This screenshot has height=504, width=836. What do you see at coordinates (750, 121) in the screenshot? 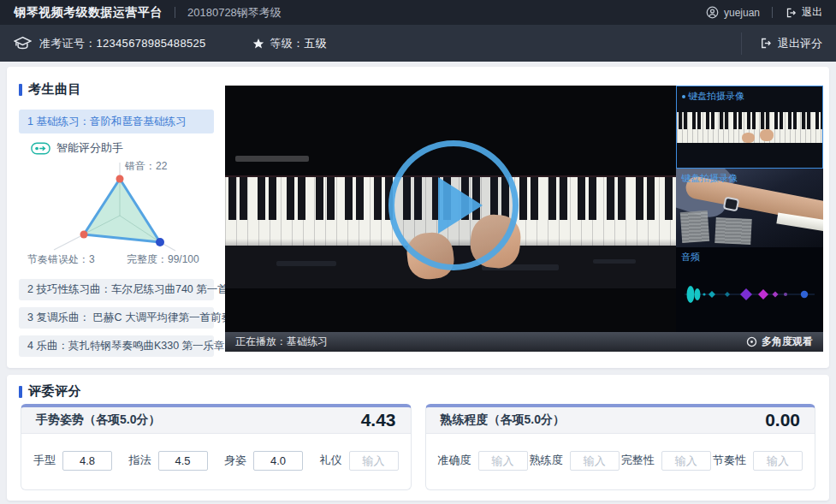
I see `mini-black-keys` at bounding box center [750, 121].